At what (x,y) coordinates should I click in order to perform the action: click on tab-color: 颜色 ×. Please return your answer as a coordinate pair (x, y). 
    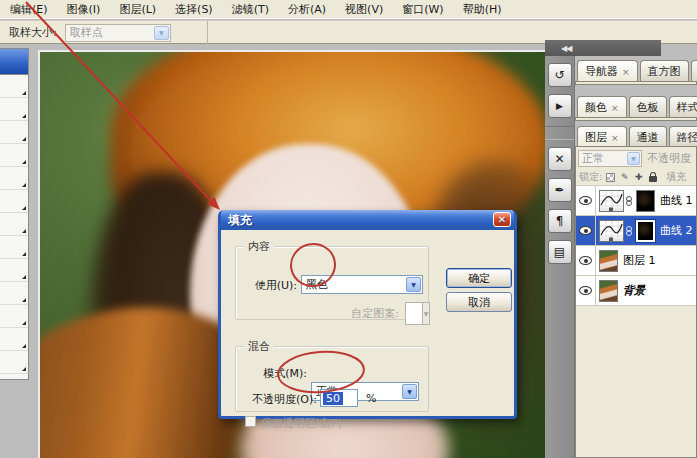
    Looking at the image, I should click on (602, 107).